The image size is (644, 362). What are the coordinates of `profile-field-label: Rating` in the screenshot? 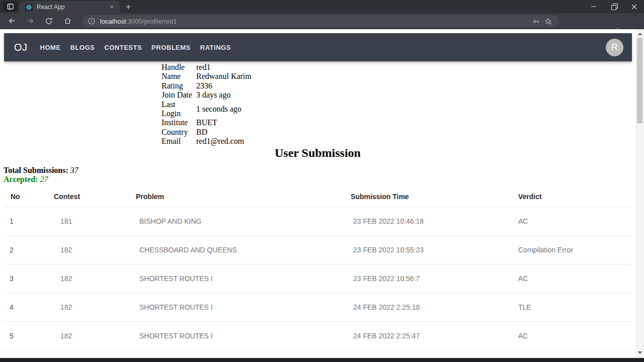 It's located at (178, 86).